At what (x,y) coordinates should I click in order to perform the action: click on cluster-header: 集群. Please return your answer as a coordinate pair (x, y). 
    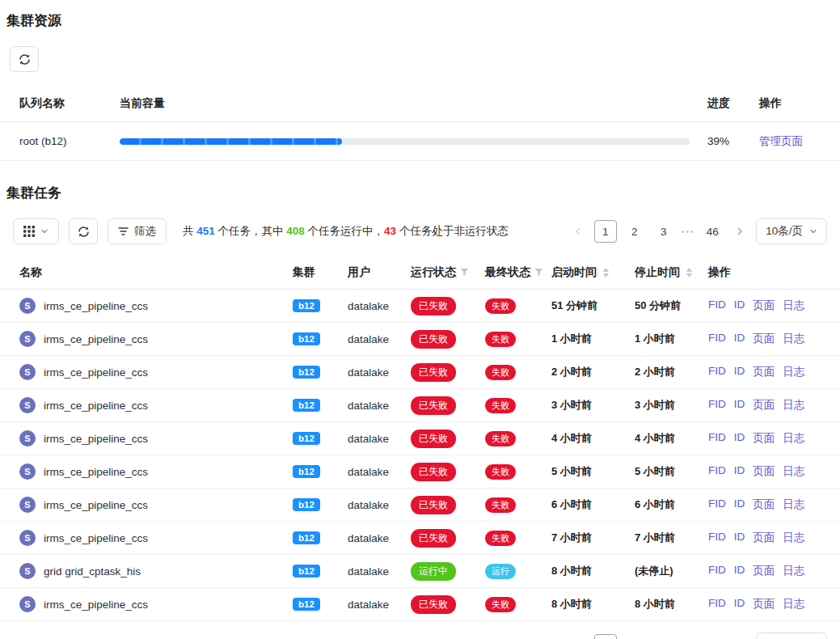
    Looking at the image, I should click on (320, 273).